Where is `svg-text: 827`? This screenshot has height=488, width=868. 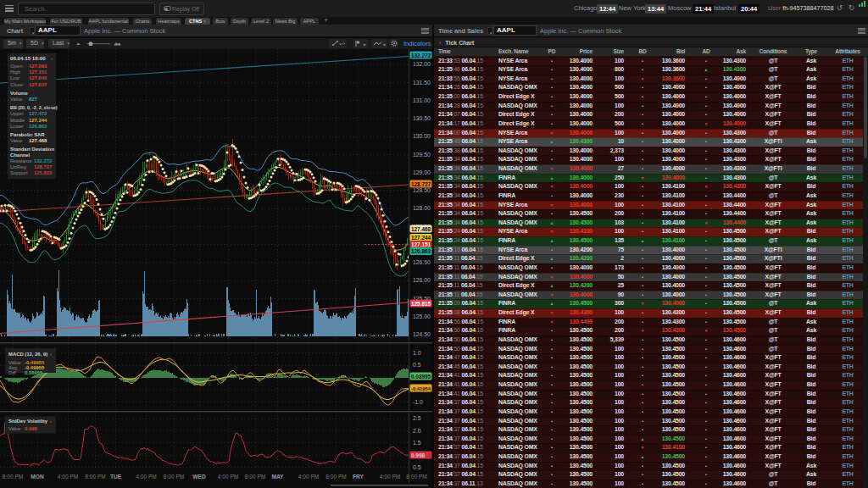
svg-text: 827 is located at coordinates (34, 99).